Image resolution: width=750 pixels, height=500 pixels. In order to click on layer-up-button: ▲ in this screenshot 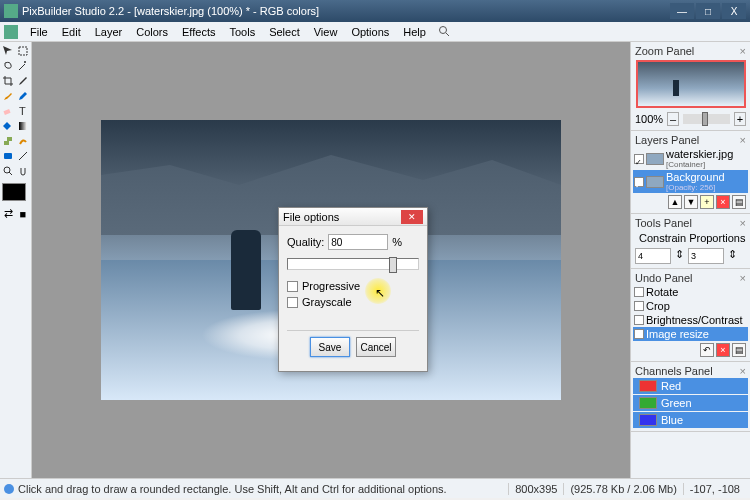, I will do `click(675, 202)`.